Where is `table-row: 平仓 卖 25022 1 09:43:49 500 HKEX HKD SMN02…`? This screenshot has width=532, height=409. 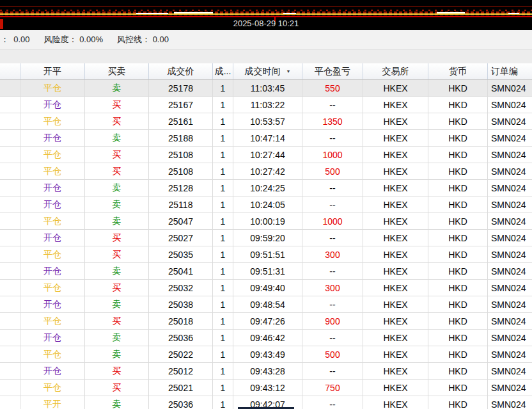 table-row: 平仓 卖 25022 1 09:43:49 500 HKEX HKD SMN02… is located at coordinates (266, 355).